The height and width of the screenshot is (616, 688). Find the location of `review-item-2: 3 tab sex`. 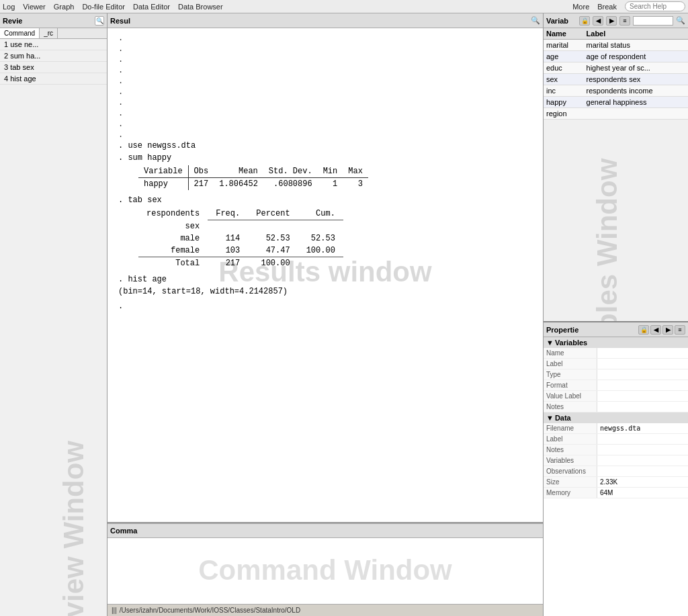

review-item-2: 3 tab sex is located at coordinates (54, 67).